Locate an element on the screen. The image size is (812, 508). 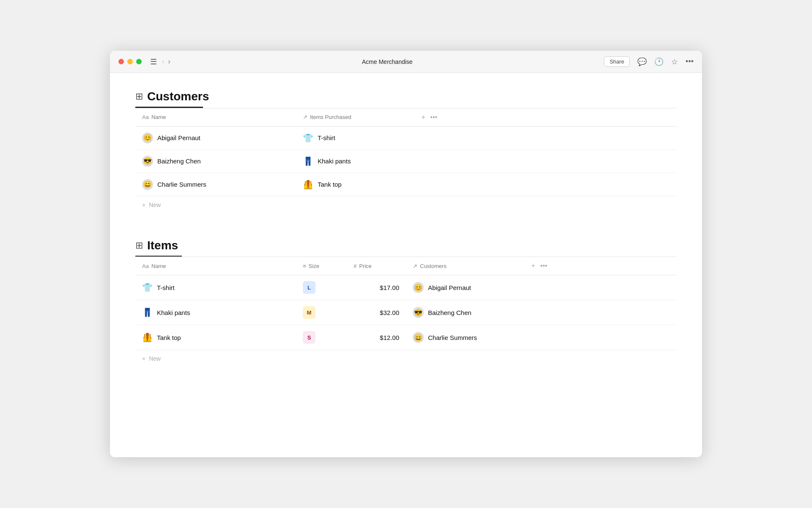
items-row-1-size: M is located at coordinates (321, 312).